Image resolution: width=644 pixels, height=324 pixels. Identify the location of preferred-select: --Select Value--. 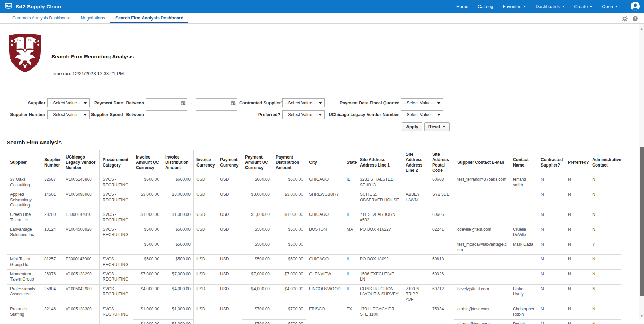
(304, 115).